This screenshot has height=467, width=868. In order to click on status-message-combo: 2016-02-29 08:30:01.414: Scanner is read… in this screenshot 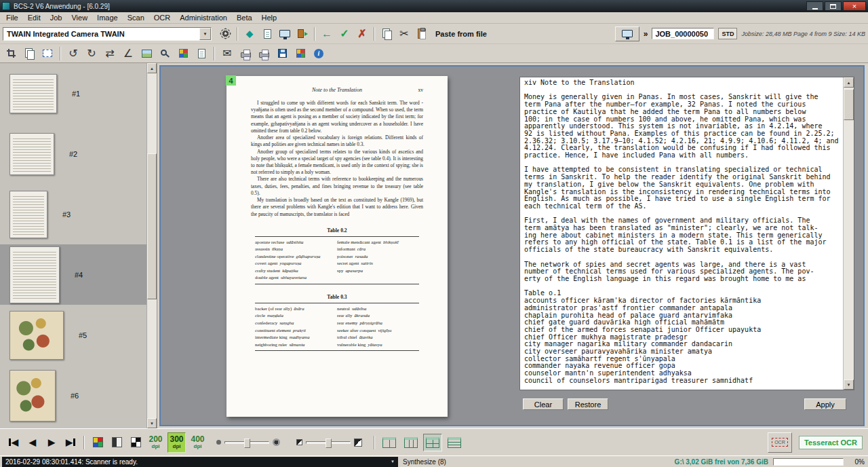, I will do `click(200, 462)`.